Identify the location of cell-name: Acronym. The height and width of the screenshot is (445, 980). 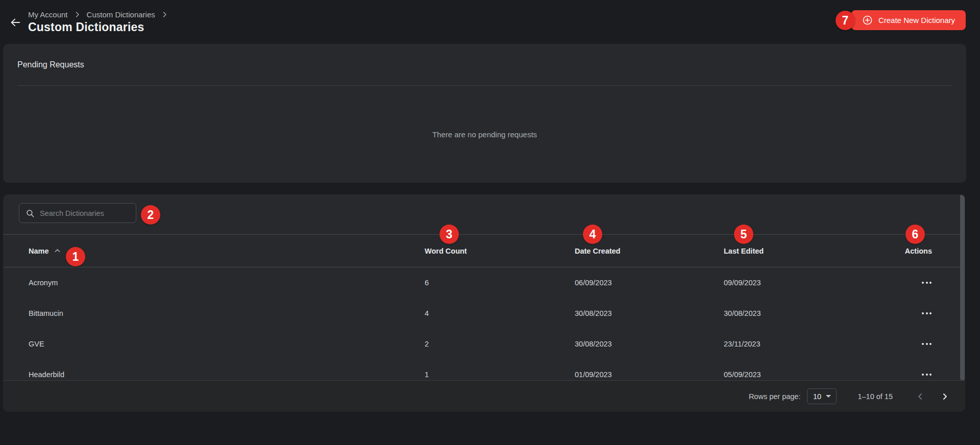
(43, 283).